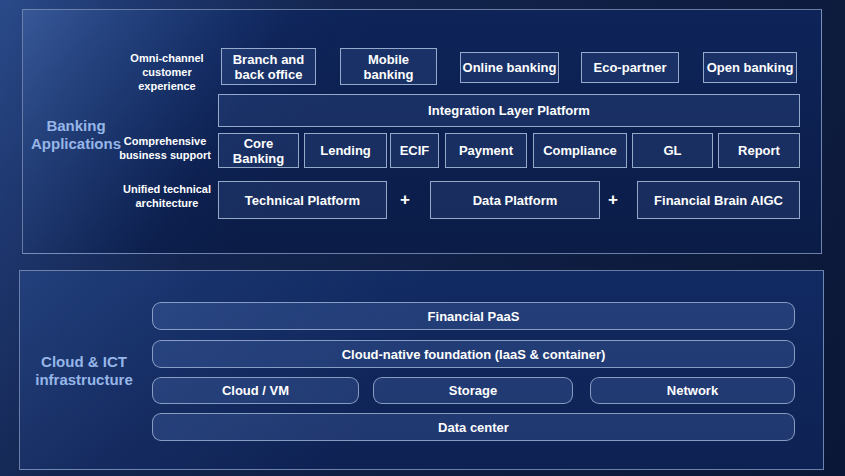 This screenshot has height=476, width=845. What do you see at coordinates (268, 66) in the screenshot?
I see `box-branch-and-back-office: Branch and back office` at bounding box center [268, 66].